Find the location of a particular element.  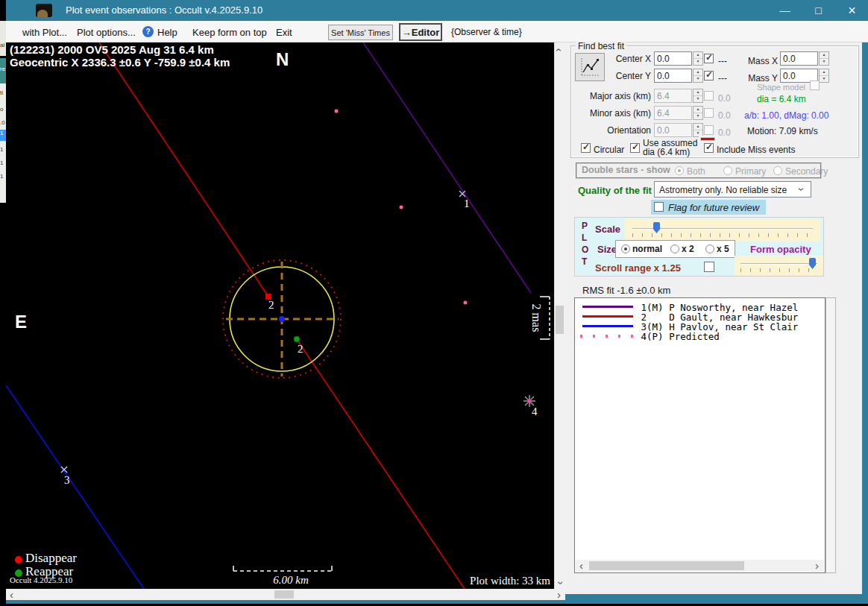

check-icon: ✓ is located at coordinates (709, 57).